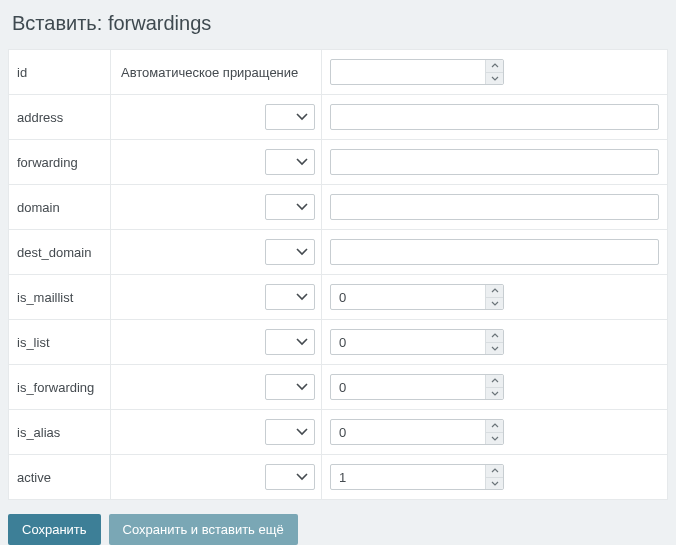 This screenshot has height=545, width=676. Describe the element at coordinates (338, 72) in the screenshot. I see `row-id: id Автоматическое приращение` at that location.